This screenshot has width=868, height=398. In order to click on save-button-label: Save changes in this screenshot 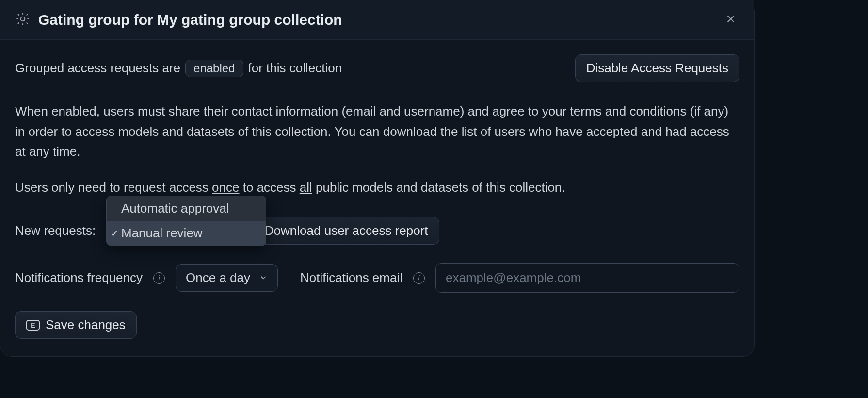, I will do `click(85, 325)`.